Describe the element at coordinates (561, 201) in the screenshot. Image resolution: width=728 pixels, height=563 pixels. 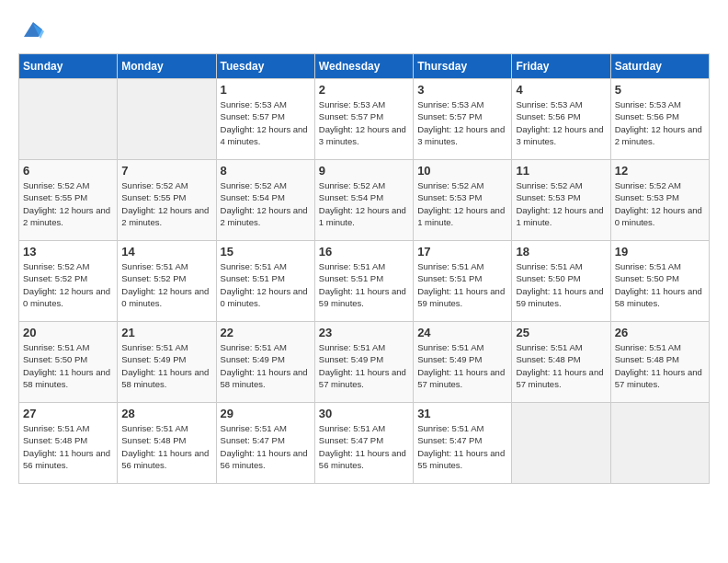
I see `calendar-cell: 11 Sunrise: 5:52 AM Sunset: 5:53 PM Dayl…` at that location.